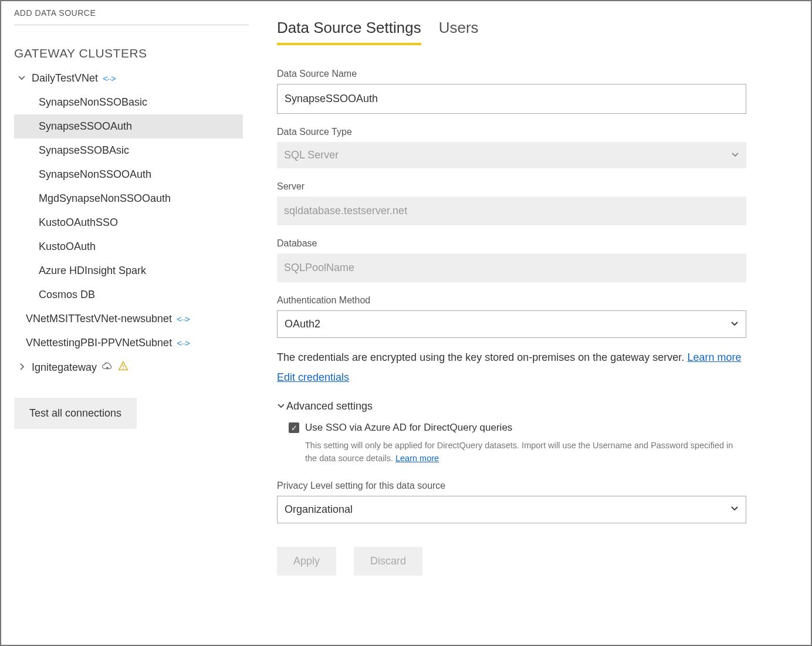 This screenshot has width=812, height=646. Describe the element at coordinates (128, 53) in the screenshot. I see `gateway-clusters-label: GATEWAY CLUSTERS` at that location.